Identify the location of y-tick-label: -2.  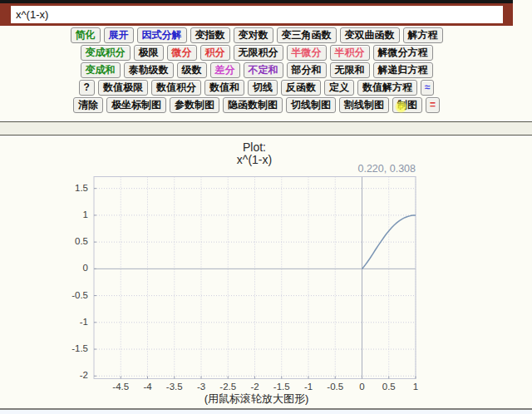
(44, 375).